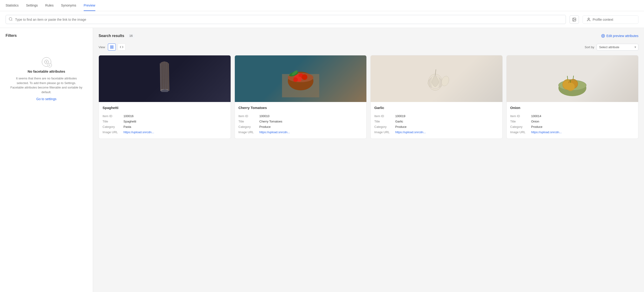  I want to click on results-header: Search results 16 Edit preview attribute…, so click(368, 36).